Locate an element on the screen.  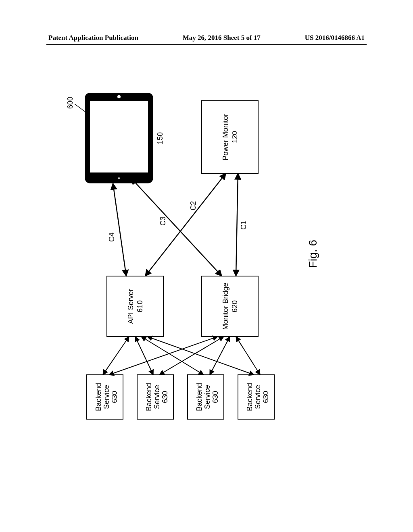
figure-caption: Fig. 6 is located at coordinates (313, 254).